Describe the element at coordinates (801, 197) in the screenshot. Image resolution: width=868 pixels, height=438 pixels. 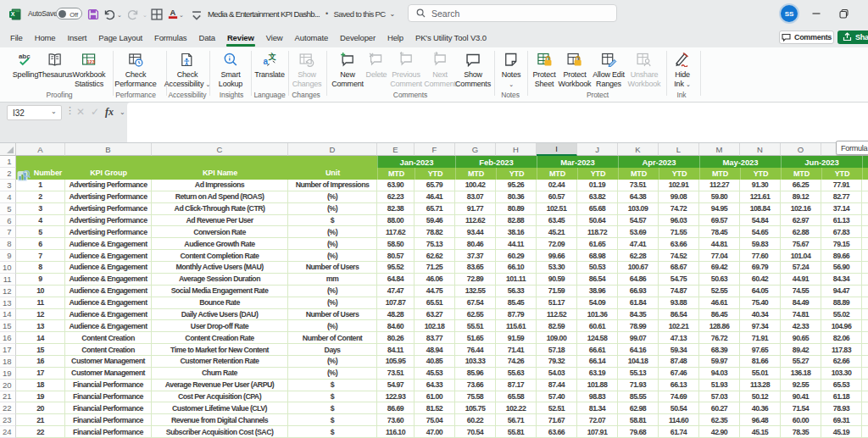
I see `cell-value-r4-cO: 89.12` at that location.